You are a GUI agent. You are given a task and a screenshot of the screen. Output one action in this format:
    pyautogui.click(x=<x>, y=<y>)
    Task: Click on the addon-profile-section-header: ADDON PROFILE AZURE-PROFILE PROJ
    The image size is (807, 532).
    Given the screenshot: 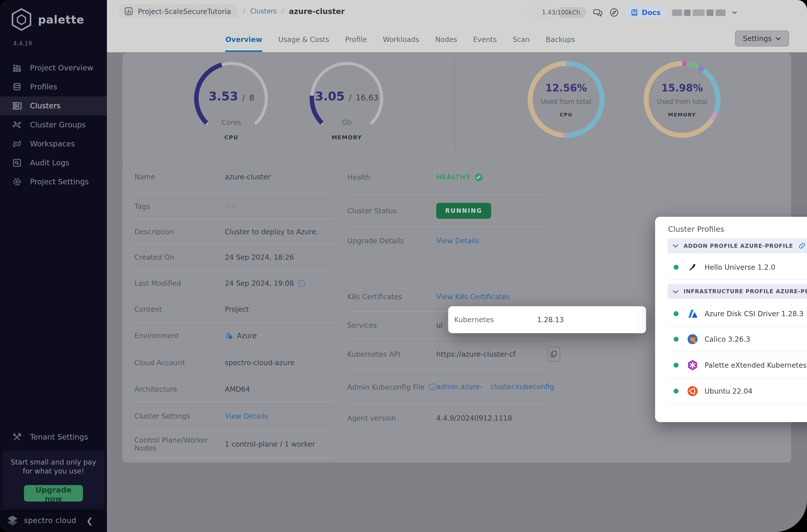 What is the action you would take?
    pyautogui.click(x=737, y=246)
    